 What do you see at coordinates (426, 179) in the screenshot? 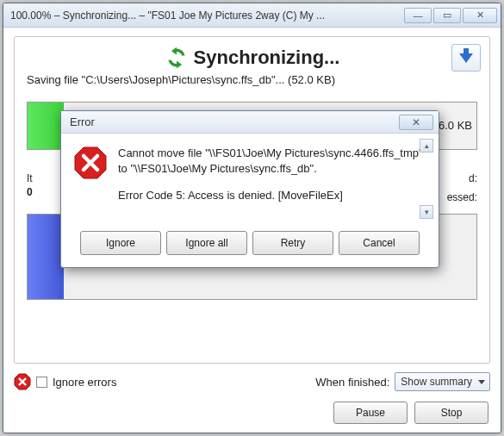
I see `dialog-scrollbar: ▴ ▾` at bounding box center [426, 179].